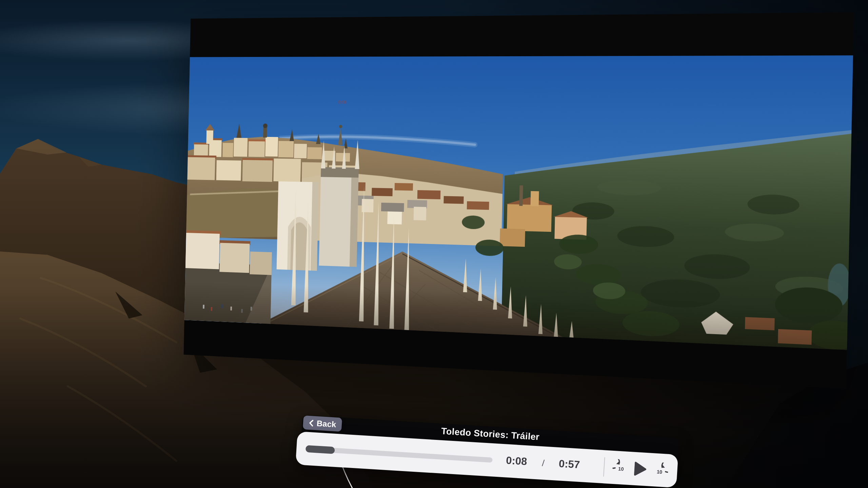 This screenshot has height=488, width=868. I want to click on scrubber-fill, so click(320, 449).